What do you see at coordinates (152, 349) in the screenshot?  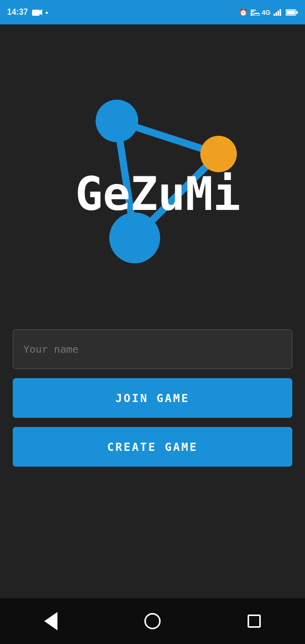 I see `name-input` at bounding box center [152, 349].